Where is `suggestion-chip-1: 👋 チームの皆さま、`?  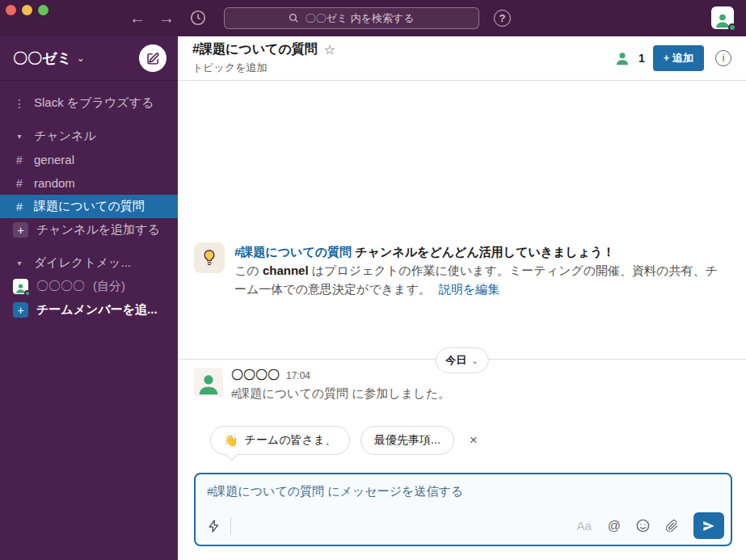 suggestion-chip-1: 👋 チームの皆さま、 is located at coordinates (280, 440).